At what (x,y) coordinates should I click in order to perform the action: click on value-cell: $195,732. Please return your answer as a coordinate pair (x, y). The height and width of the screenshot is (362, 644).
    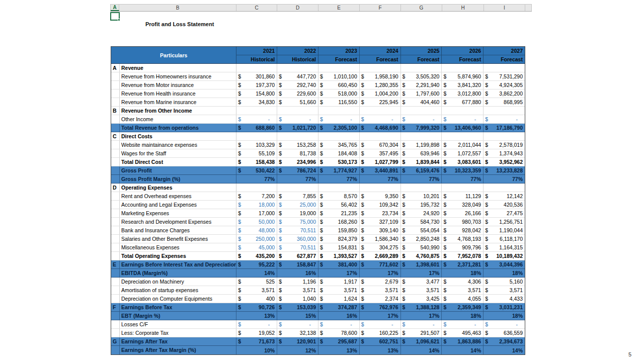
    Looking at the image, I should click on (422, 205).